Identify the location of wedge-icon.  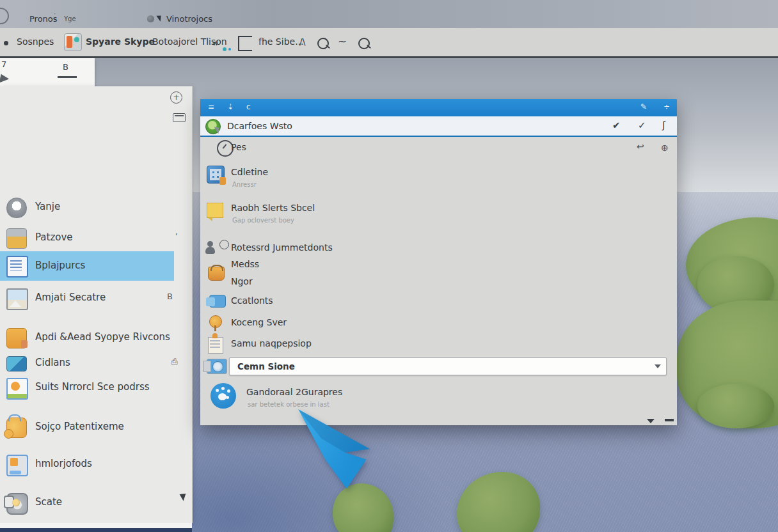
(5, 79).